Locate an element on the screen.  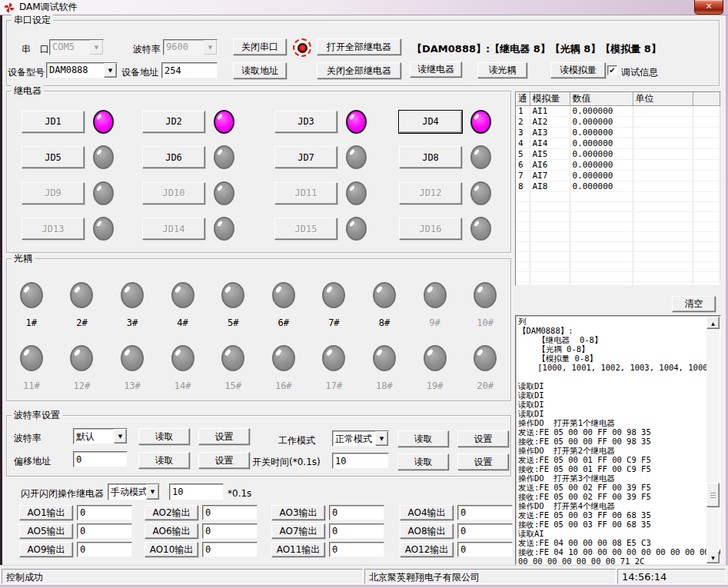
open-all-relays-button: 打开全部继电器 is located at coordinates (359, 47).